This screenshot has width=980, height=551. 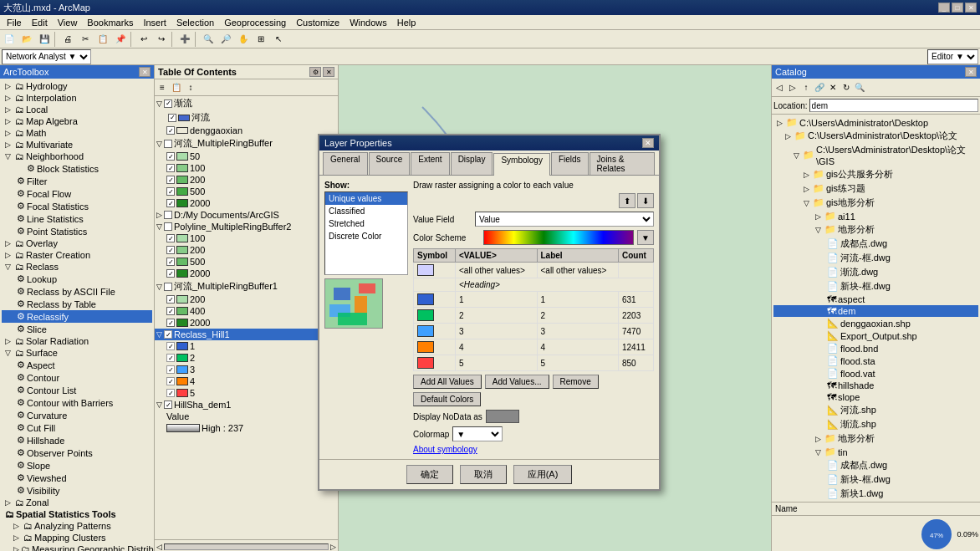 I want to click on toc-checkbox-heliu: ✓, so click(x=172, y=118).